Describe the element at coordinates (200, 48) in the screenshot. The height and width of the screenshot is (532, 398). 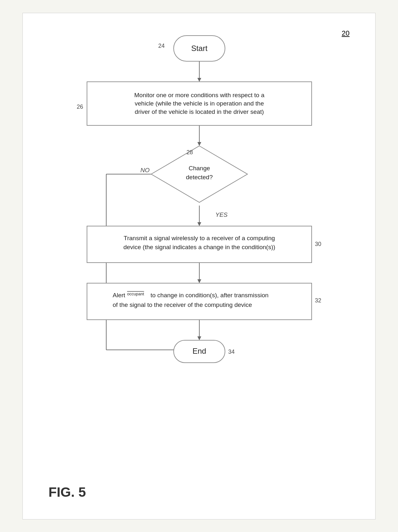
I see `svg-text: Start` at that location.